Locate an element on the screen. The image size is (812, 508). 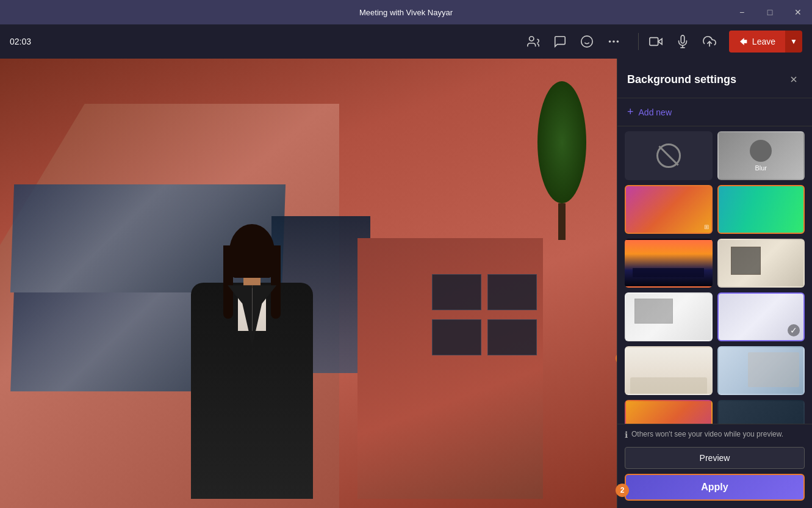
backgrounds-grid: Blur ⊞ is located at coordinates (715, 275).